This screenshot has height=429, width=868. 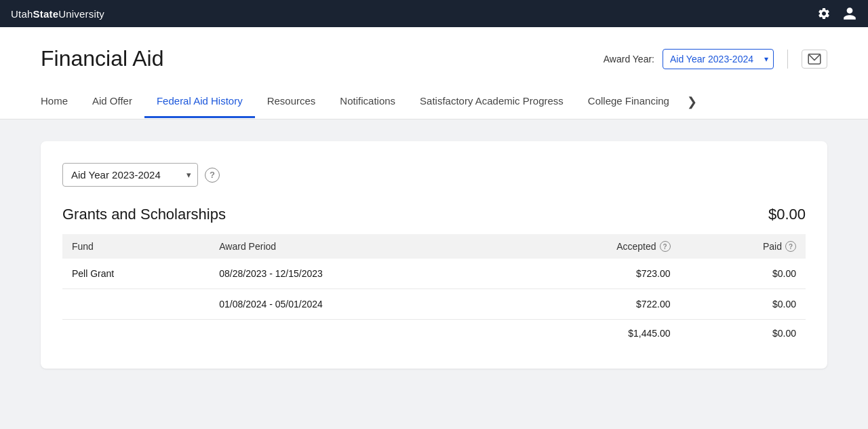 I want to click on vertical-divider, so click(x=788, y=59).